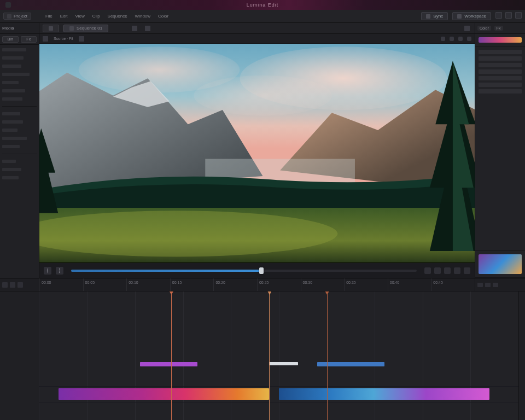 This screenshot has width=525, height=420. What do you see at coordinates (86, 28) in the screenshot?
I see `viewer-tab-sequence: Sequence 01` at bounding box center [86, 28].